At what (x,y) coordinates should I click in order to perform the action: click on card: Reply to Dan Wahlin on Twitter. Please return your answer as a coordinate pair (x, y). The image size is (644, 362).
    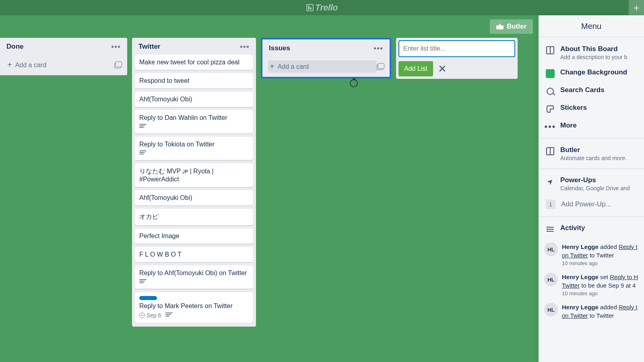
    Looking at the image, I should click on (194, 122).